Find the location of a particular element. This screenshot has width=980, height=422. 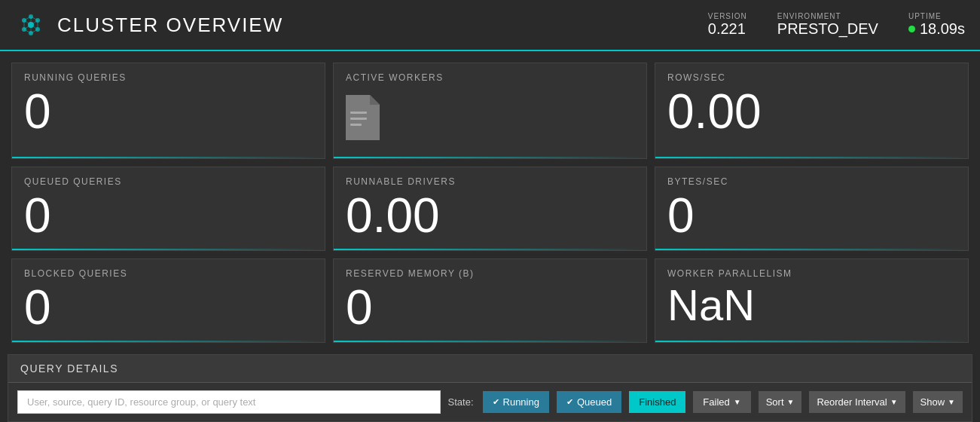

uptime-label: UPTIME is located at coordinates (925, 17).